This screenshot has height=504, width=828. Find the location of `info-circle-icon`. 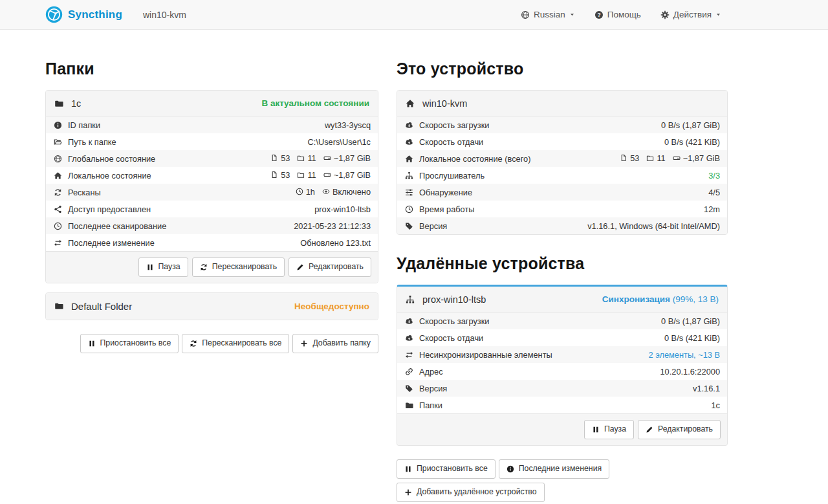

info-circle-icon is located at coordinates (58, 126).